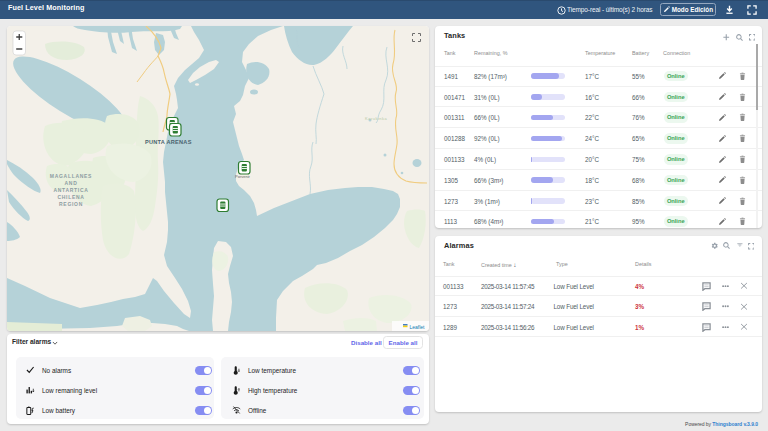 This screenshot has width=768, height=431. Describe the element at coordinates (70, 190) in the screenshot. I see `svg-text: ANTARTICA` at that location.